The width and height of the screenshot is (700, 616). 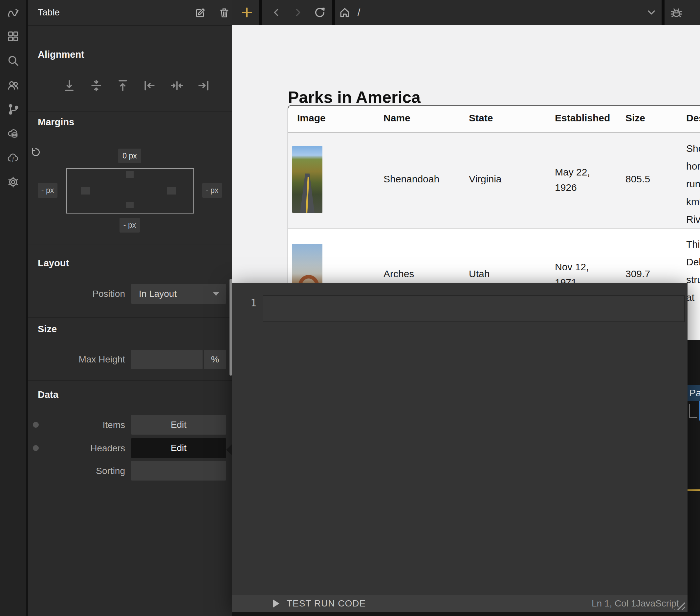 What do you see at coordinates (312, 118) in the screenshot?
I see `col-header-image: Image` at bounding box center [312, 118].